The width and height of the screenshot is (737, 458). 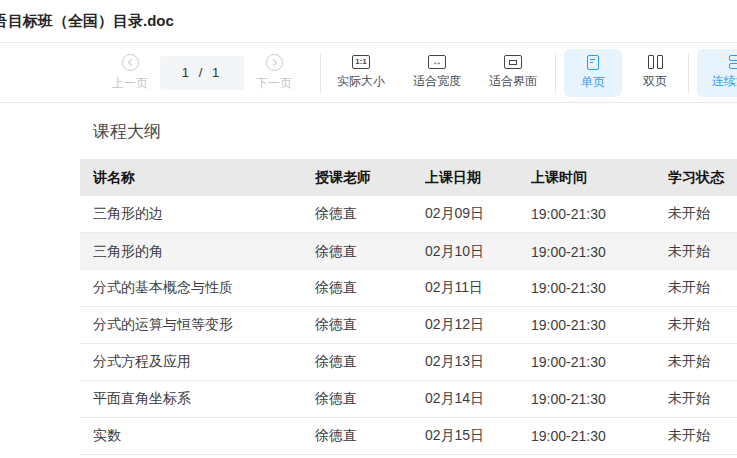 What do you see at coordinates (204, 178) in the screenshot?
I see `column-header: 讲名称` at bounding box center [204, 178].